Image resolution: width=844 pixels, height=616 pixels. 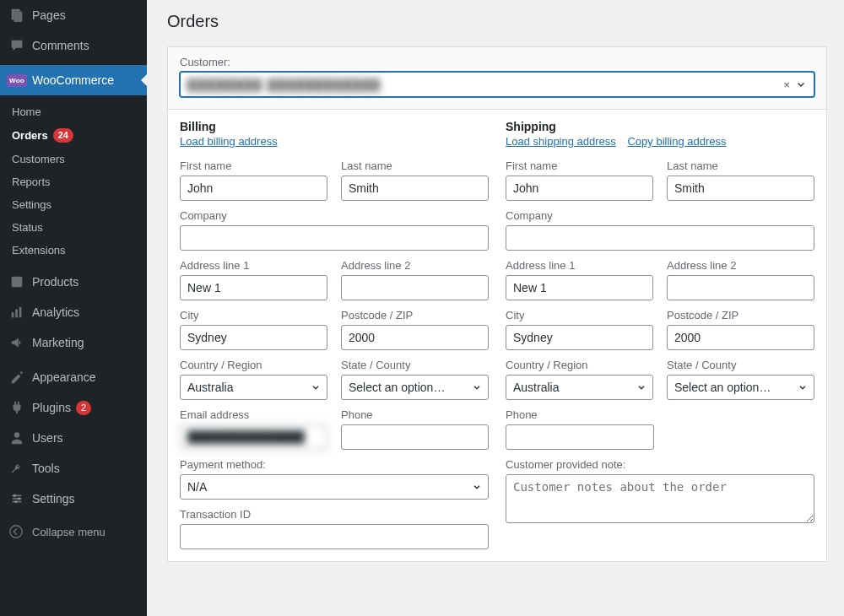 What do you see at coordinates (415, 288) in the screenshot?
I see `billing-addr2-input` at bounding box center [415, 288].